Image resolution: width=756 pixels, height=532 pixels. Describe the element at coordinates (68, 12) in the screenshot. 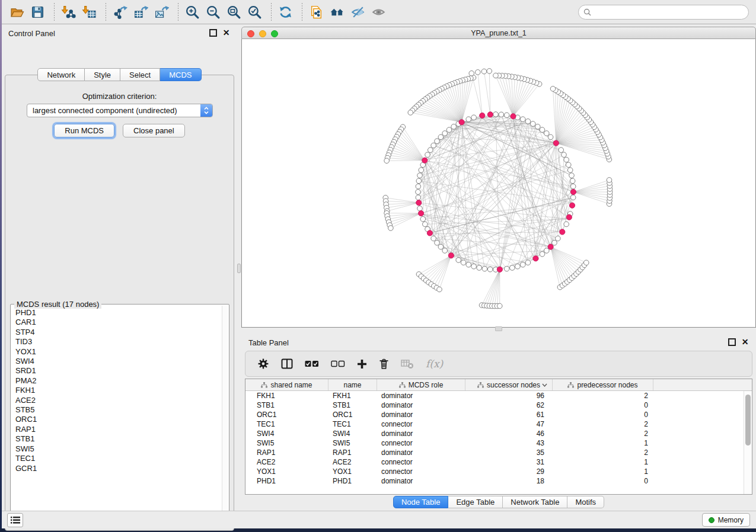

I see `import-network-icon` at that location.